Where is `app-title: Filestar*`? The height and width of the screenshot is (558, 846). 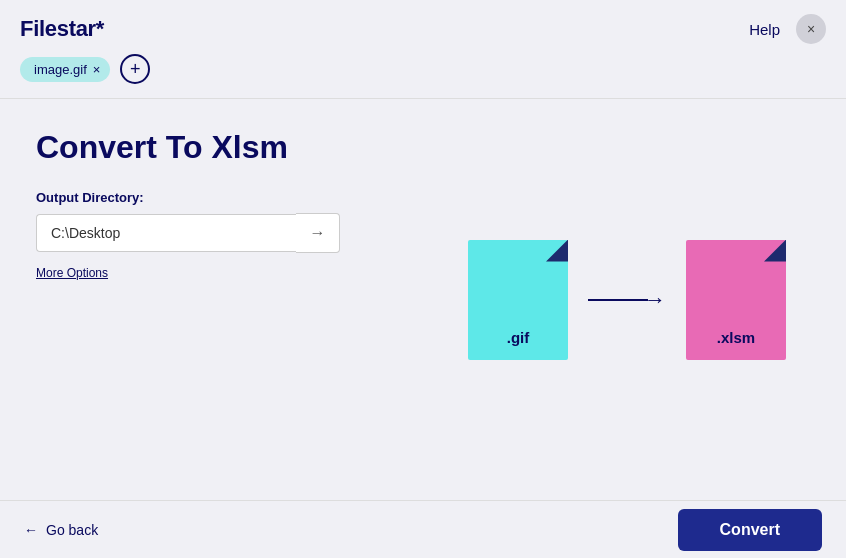
app-title: Filestar* is located at coordinates (62, 29).